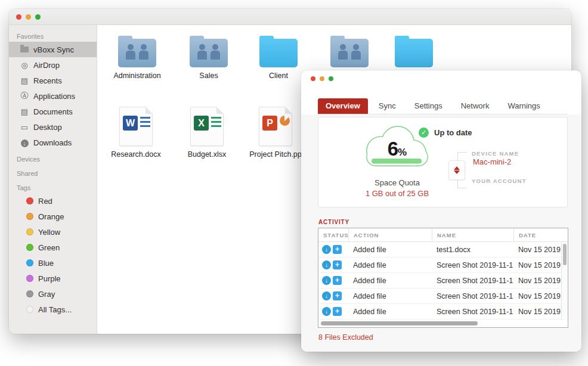 Image resolution: width=588 pixels, height=366 pixels. I want to click on file-name: Project Pitch.pp, so click(276, 154).